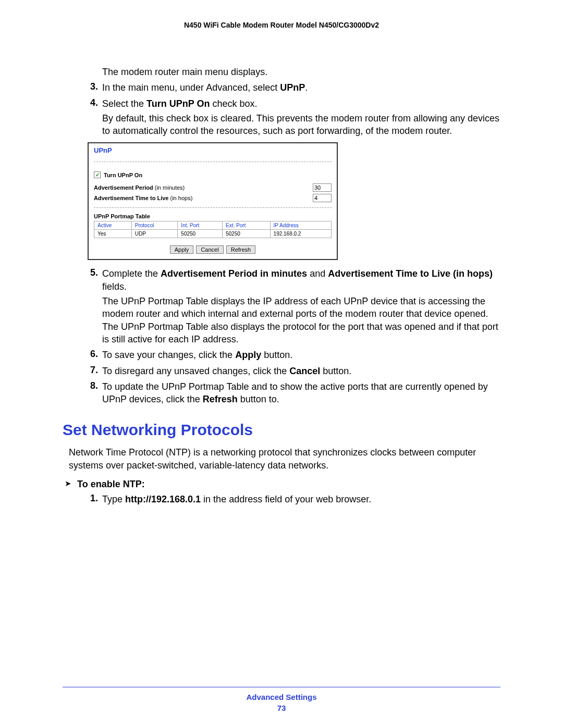 Image resolution: width=563 pixels, height=728 pixels. I want to click on adv-ttl-label-bold: Advertisement Time to Live, so click(131, 198).